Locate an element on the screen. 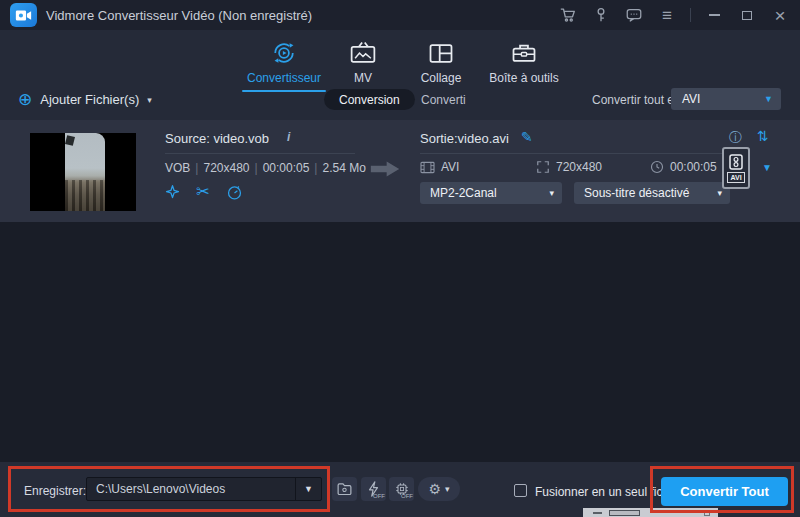 This screenshot has height=517, width=800. tab-convertisseur: Convertisseur is located at coordinates (284, 65).